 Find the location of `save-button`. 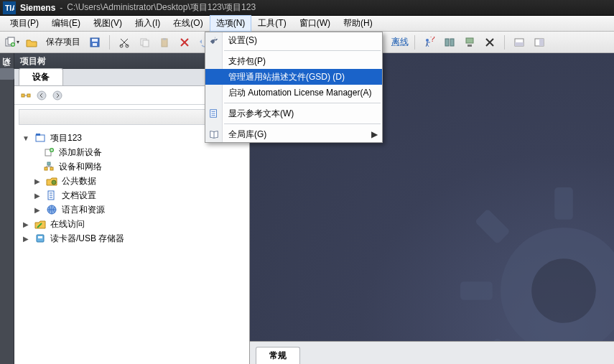

save-button is located at coordinates (95, 42).